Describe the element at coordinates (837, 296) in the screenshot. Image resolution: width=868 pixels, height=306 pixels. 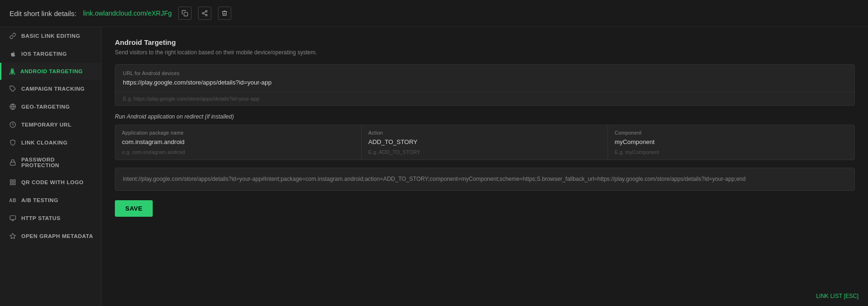
I see `link-list-button: LINK LIST [ESC]` at that location.